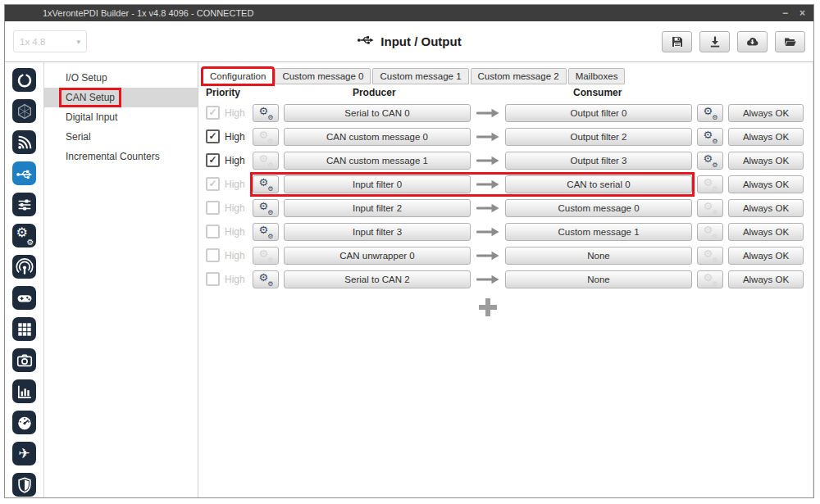 This screenshot has width=820, height=504. Describe the element at coordinates (377, 232) in the screenshot. I see `producer-button: Input filter 3` at that location.